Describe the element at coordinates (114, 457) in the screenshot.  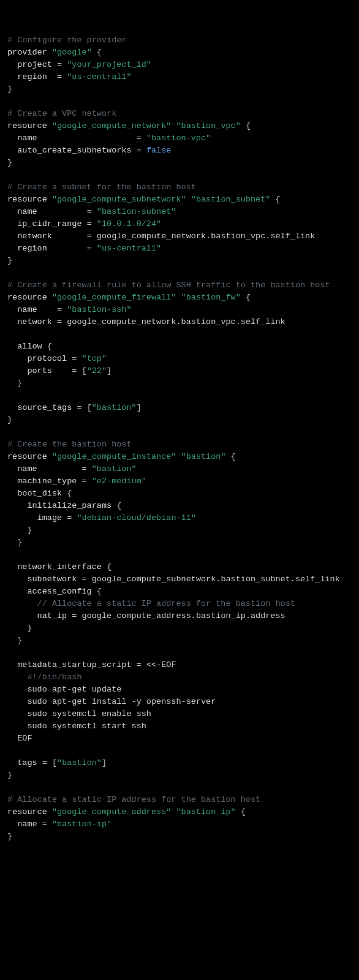
I see `string: "google_compute_instance"` at that location.